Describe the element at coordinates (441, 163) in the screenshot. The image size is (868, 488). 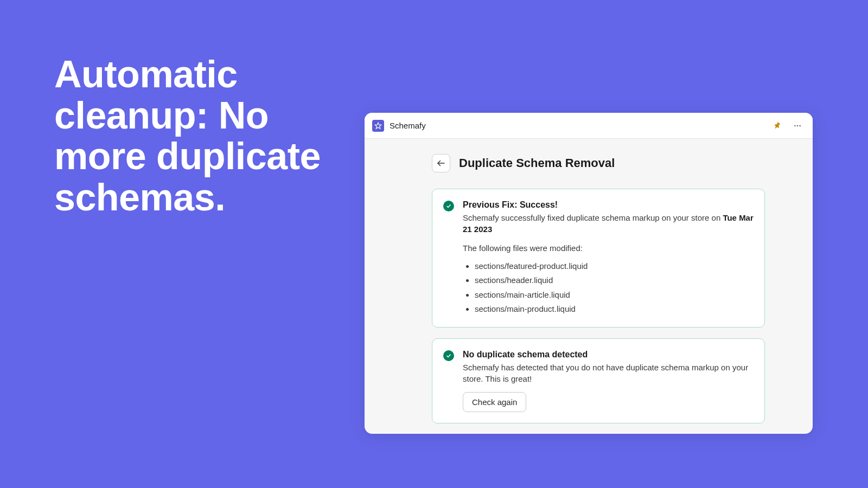
I see `back-button` at that location.